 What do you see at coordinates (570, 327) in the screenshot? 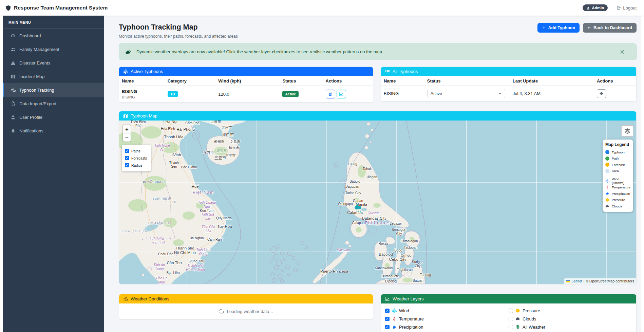
I see `weather-layer-all-weather: All Weather` at bounding box center [570, 327].